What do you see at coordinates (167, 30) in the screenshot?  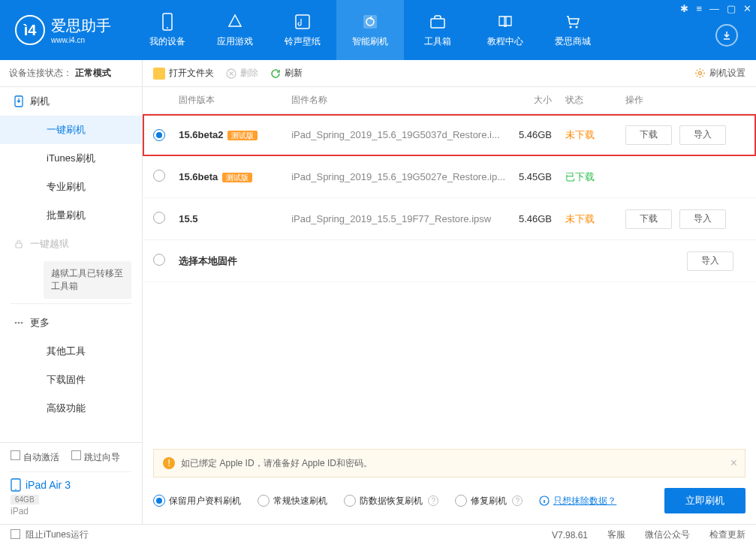 I see `nav-my-device: 我的设备` at bounding box center [167, 30].